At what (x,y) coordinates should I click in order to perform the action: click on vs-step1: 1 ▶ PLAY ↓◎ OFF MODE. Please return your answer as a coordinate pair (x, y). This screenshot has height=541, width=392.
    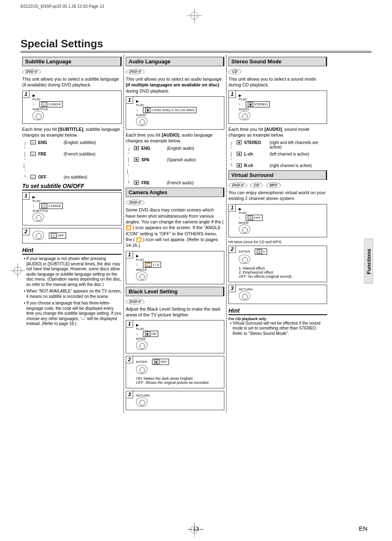
    Looking at the image, I should click on (278, 221).